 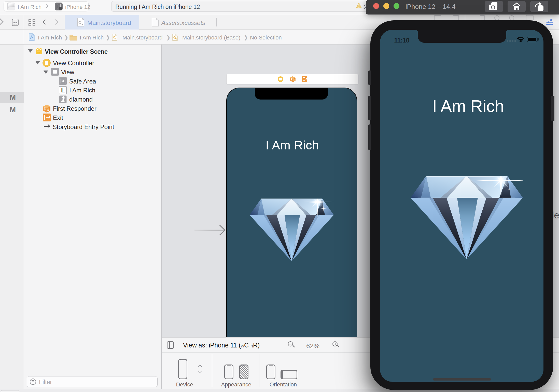 What do you see at coordinates (48, 110) in the screenshot?
I see `svg-text: 1` at bounding box center [48, 110].